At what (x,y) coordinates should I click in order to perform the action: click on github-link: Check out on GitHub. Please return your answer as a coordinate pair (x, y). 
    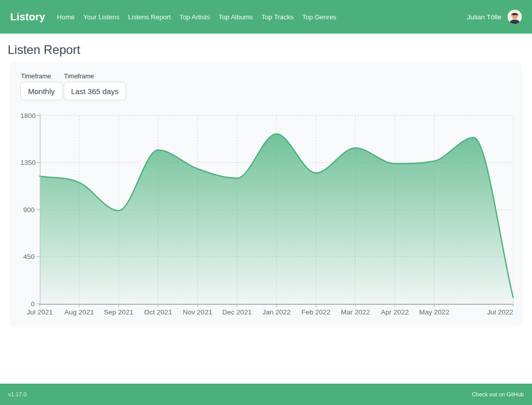
    Looking at the image, I should click on (498, 394).